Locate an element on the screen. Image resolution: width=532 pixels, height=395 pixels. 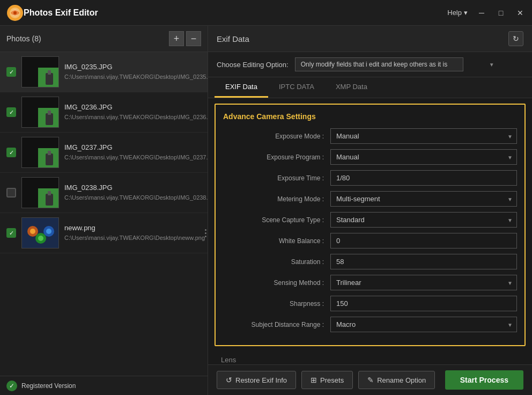
tab-xmp-data: XMP Data is located at coordinates (352, 87).